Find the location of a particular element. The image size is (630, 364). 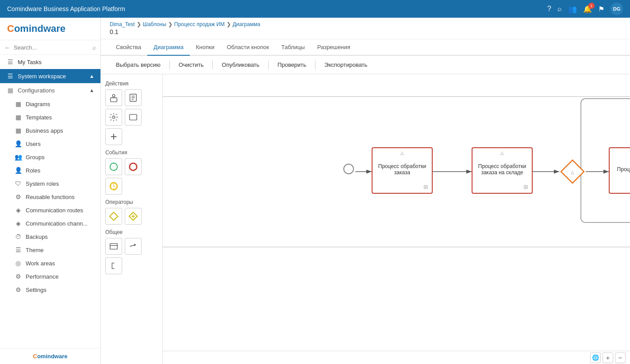

logo-text: Comindware is located at coordinates (50, 29).